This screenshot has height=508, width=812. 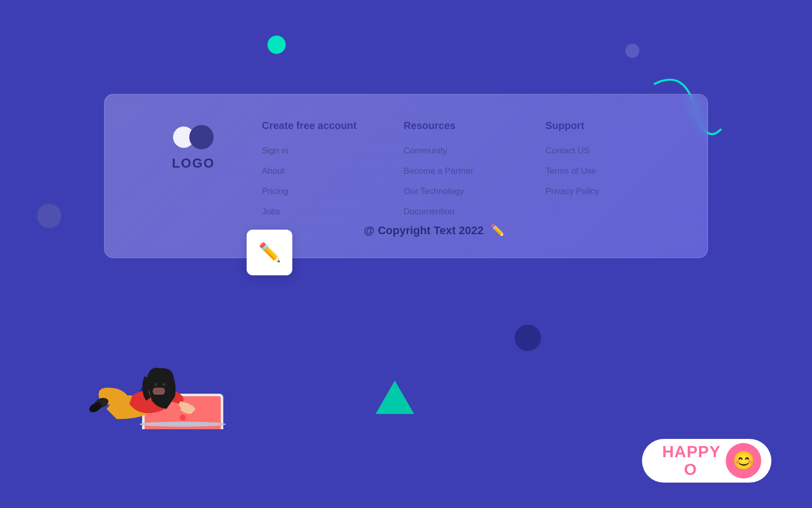 What do you see at coordinates (193, 174) in the screenshot?
I see `logo-section: LOGO` at bounding box center [193, 174].